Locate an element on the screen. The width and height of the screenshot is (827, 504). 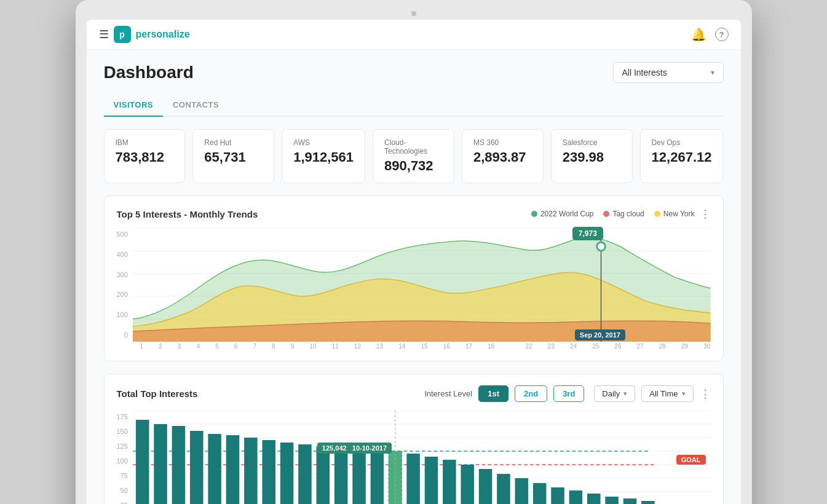
interests-label: All Interests is located at coordinates (644, 73).